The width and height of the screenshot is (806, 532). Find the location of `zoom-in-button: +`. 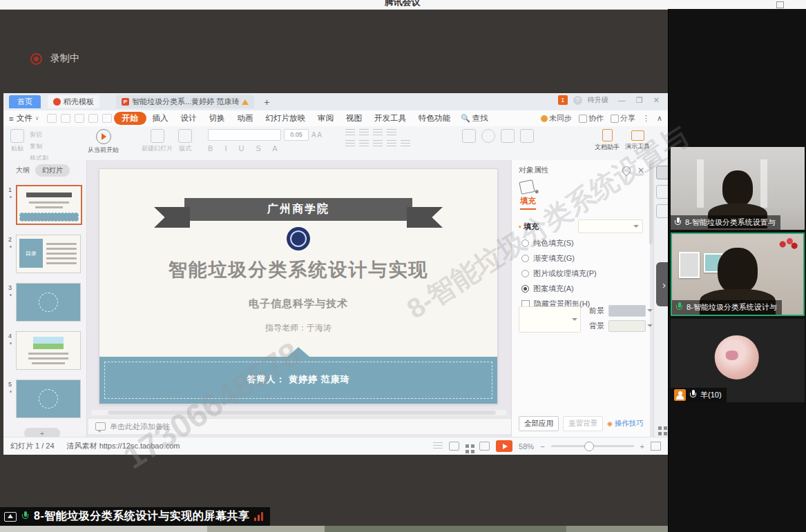

zoom-in-button: + is located at coordinates (642, 446).